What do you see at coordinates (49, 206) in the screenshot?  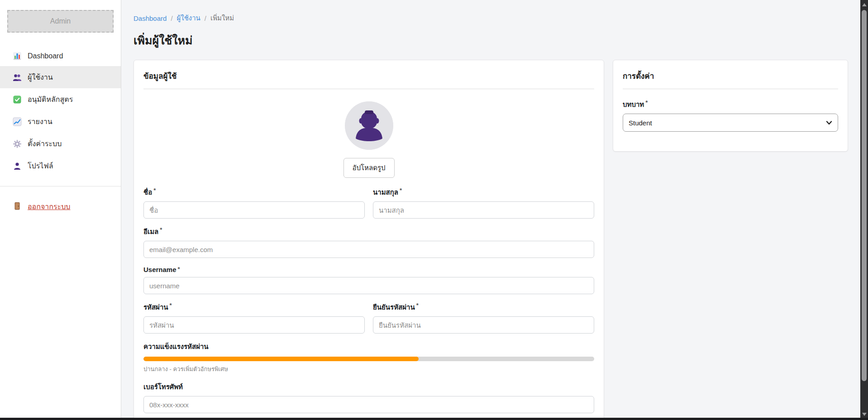 I see `logout-label: ออกจากระบบ` at bounding box center [49, 206].